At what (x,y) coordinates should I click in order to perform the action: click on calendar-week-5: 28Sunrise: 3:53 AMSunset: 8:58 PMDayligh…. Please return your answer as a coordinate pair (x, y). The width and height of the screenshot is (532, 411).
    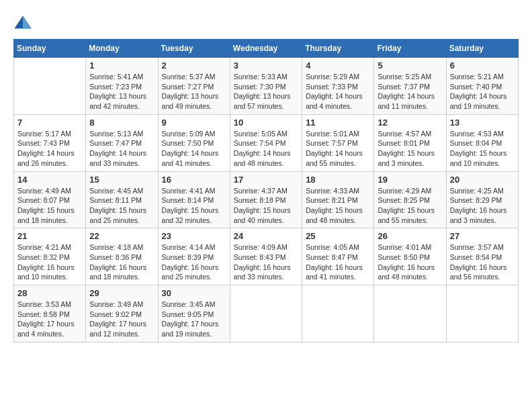
    Looking at the image, I should click on (266, 314).